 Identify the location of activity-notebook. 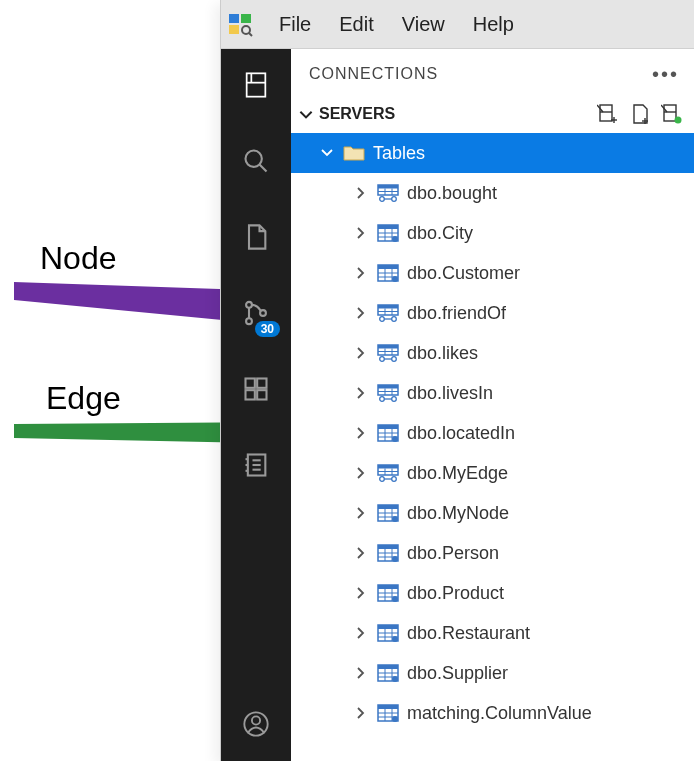
(256, 465).